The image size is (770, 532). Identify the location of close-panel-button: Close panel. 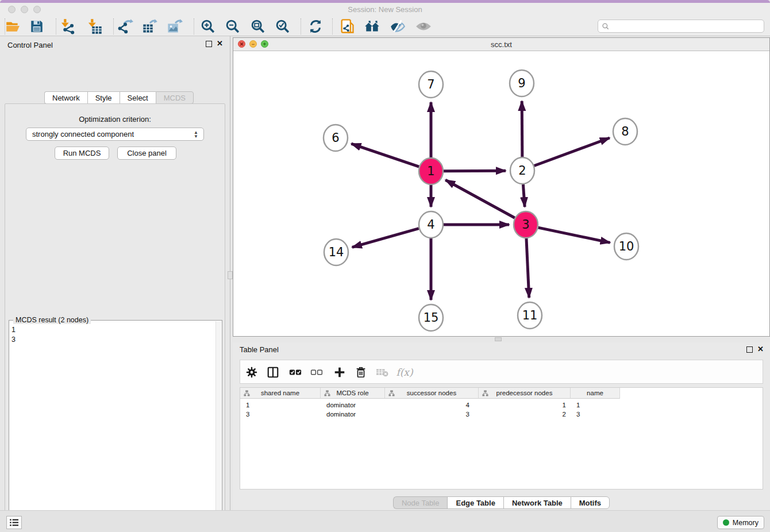
(147, 153).